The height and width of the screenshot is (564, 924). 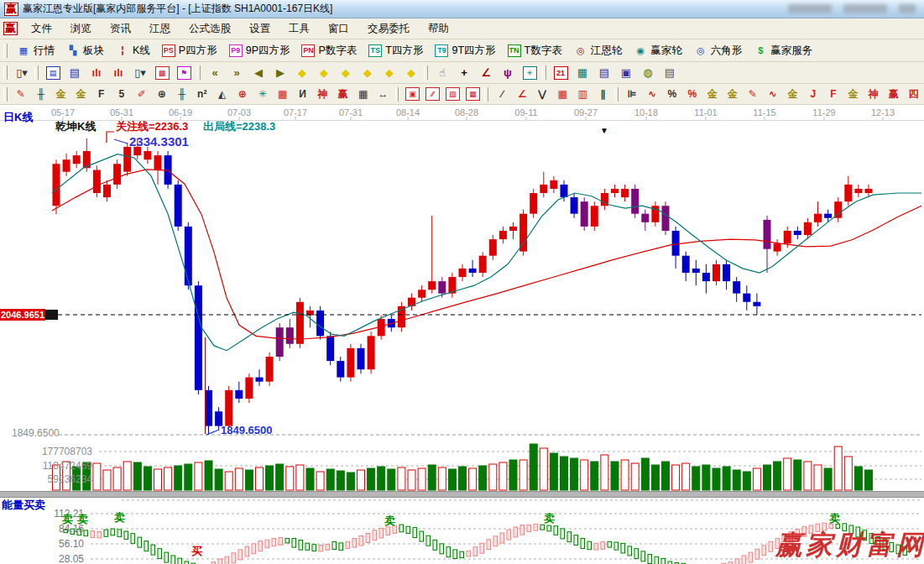 What do you see at coordinates (162, 73) in the screenshot?
I see `pattern-box-icon: ▩` at bounding box center [162, 73].